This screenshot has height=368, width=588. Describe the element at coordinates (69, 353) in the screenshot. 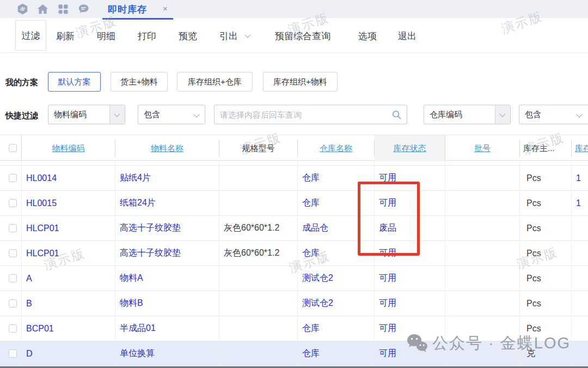

I see `cell-material-code: D` at that location.